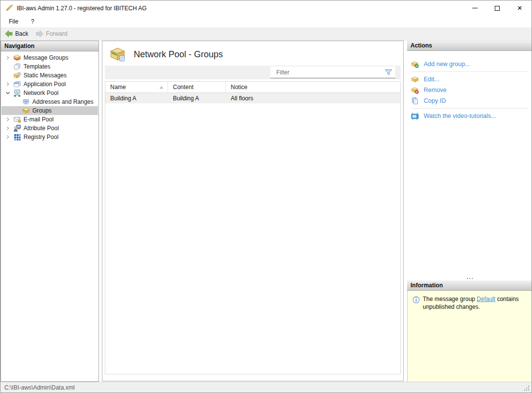  What do you see at coordinates (469, 71) in the screenshot?
I see `separator` at bounding box center [469, 71].